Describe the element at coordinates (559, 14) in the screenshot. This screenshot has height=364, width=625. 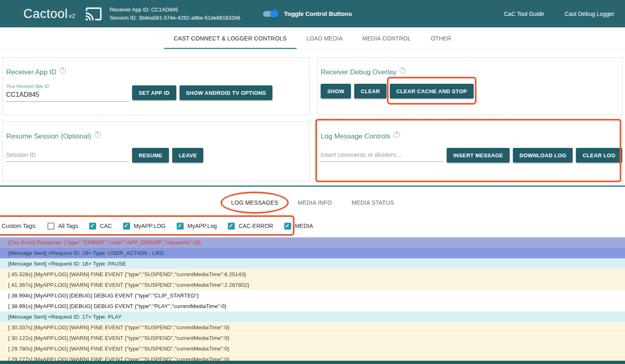
I see `header-links: CaC Tool Guide Cast Debug Logger` at that location.